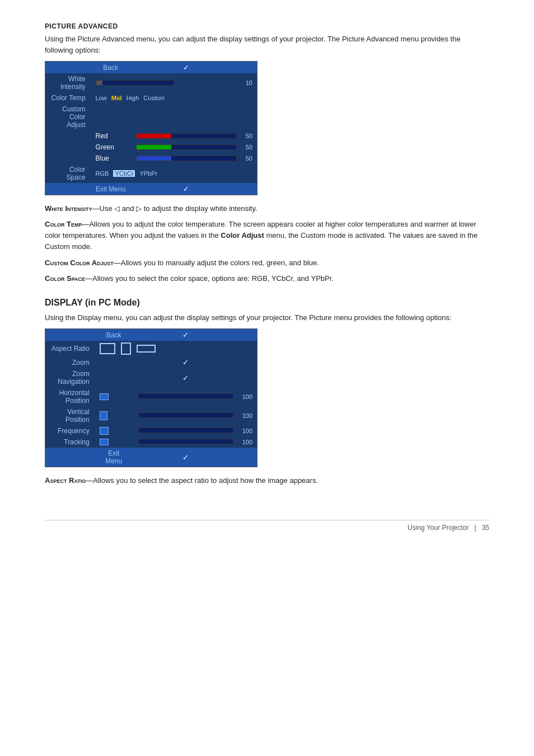  Describe the element at coordinates (267, 481) in the screenshot. I see `aspect-ratio-body: Aspect Ratio—Allows you to select the as…` at that location.